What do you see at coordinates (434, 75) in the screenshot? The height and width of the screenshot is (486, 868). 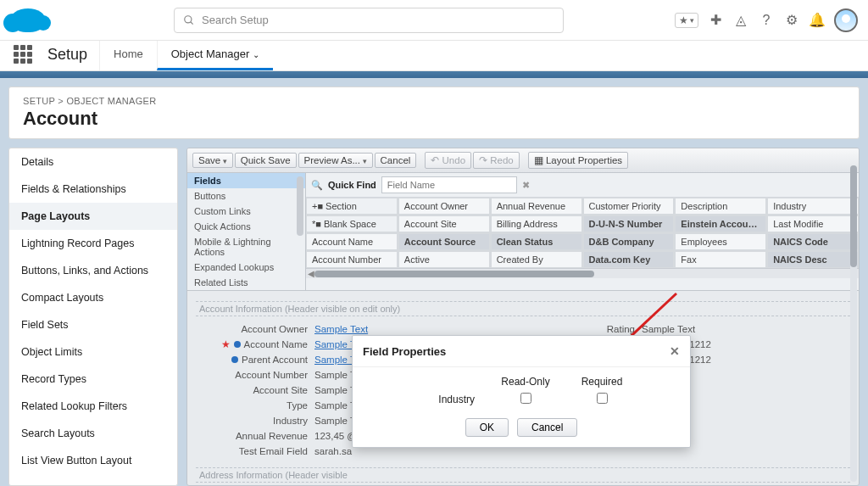 I see `accent-bar` at bounding box center [434, 75].